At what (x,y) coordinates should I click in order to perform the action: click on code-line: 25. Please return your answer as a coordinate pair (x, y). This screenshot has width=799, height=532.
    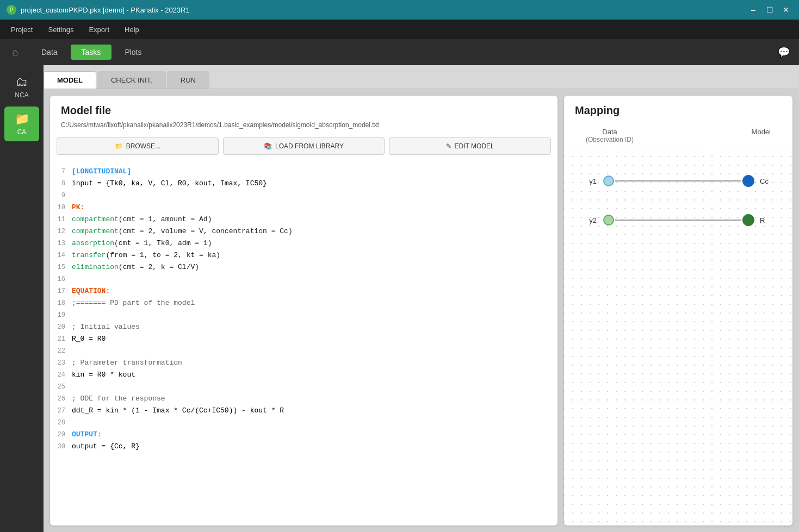
    Looking at the image, I should click on (304, 387).